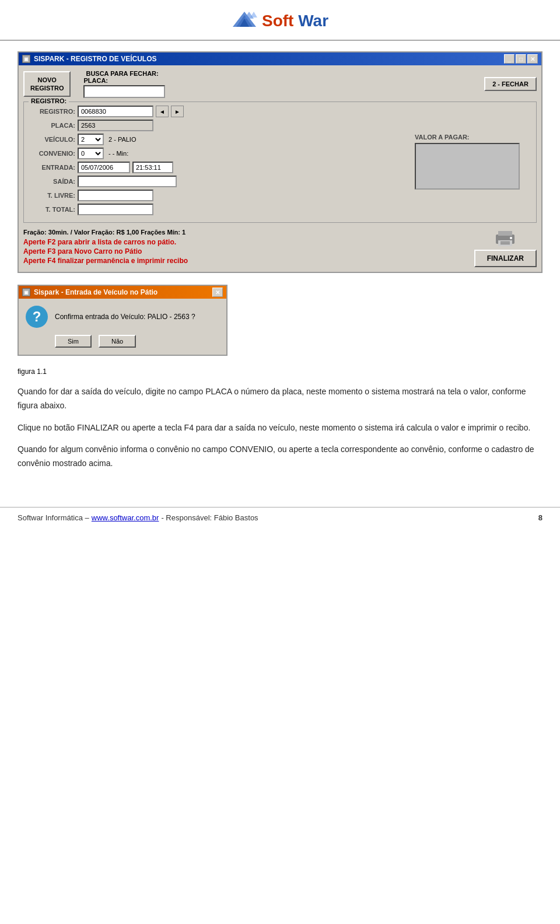  What do you see at coordinates (219, 181) in the screenshot?
I see `saida-row: SAÍDA:` at bounding box center [219, 181].